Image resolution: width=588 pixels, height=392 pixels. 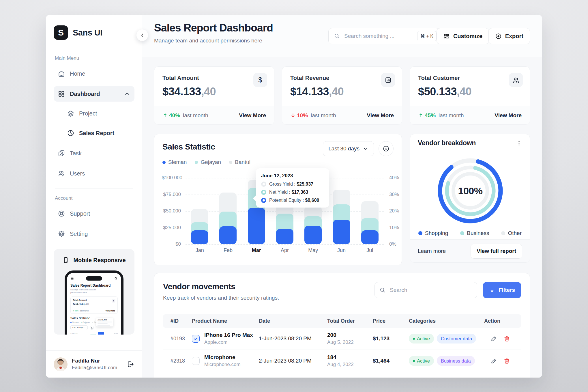 What do you see at coordinates (189, 147) in the screenshot?
I see `sales-statistic-title: Sales Statistic` at bounding box center [189, 147].